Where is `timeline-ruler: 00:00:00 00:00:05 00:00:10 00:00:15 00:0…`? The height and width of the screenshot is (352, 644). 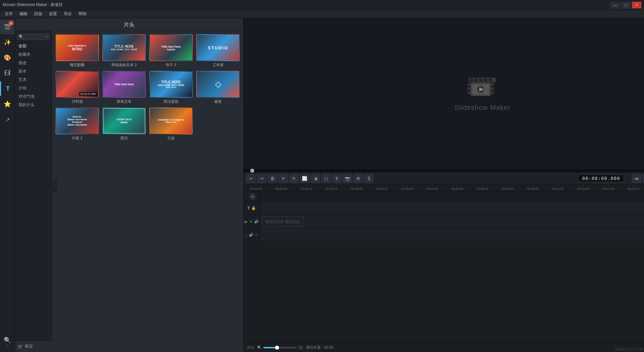 timeline-ruler: 00:00:00 00:00:05 00:00:10 00:00:15 00:0… is located at coordinates (444, 188).